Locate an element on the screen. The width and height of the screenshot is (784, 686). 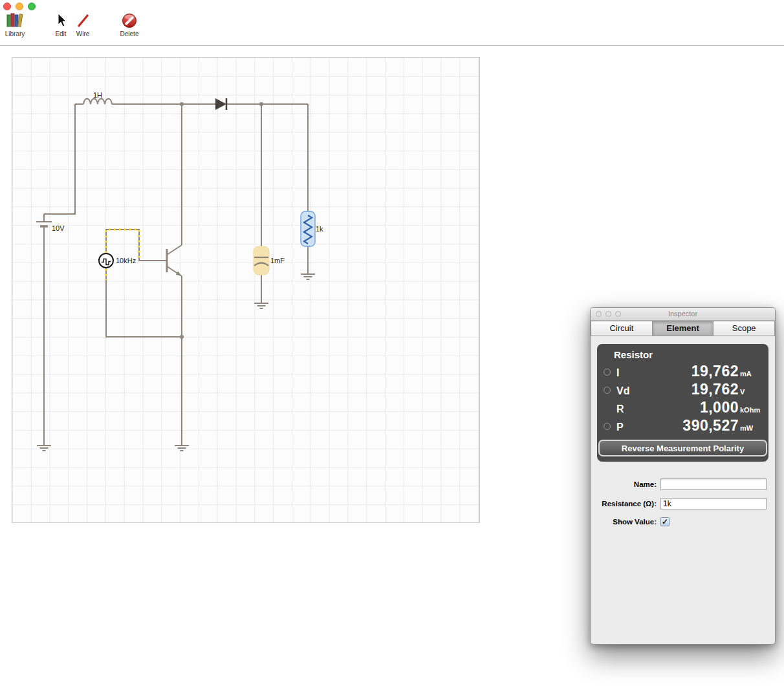
voltage-scope-radio is located at coordinates (607, 391).